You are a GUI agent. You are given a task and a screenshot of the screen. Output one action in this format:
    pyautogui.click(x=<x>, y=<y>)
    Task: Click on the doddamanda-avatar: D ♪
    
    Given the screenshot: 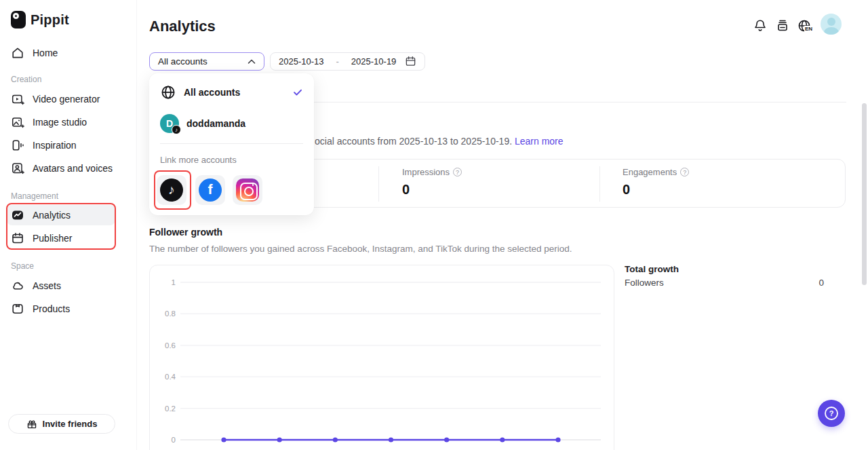 What is the action you would take?
    pyautogui.click(x=170, y=124)
    